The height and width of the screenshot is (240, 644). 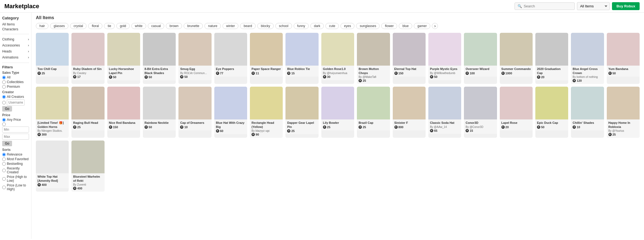 I want to click on item-card: Summer CommandoR1000, so click(x=516, y=58).